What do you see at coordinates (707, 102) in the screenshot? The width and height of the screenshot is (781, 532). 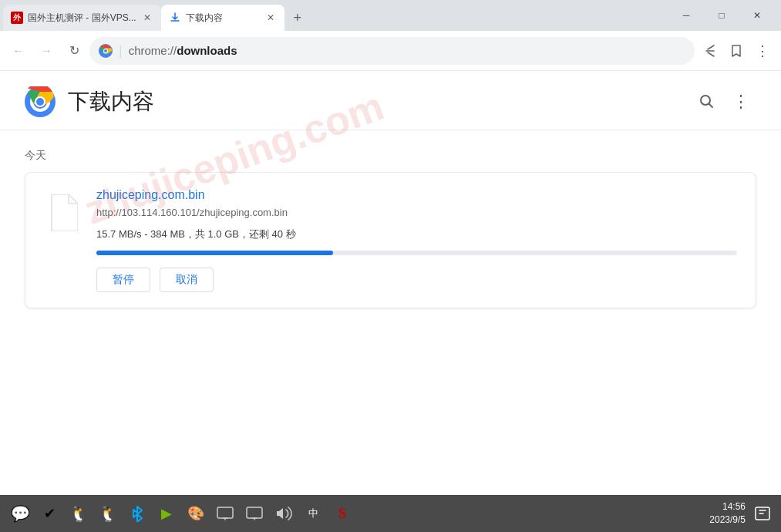 I see `search-icon` at bounding box center [707, 102].